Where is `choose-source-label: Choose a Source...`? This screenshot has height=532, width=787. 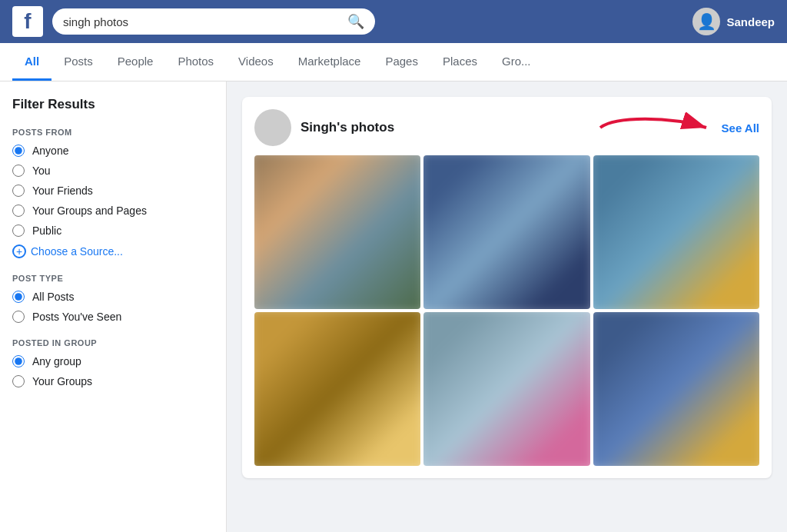
choose-source-label: Choose a Source... is located at coordinates (77, 251).